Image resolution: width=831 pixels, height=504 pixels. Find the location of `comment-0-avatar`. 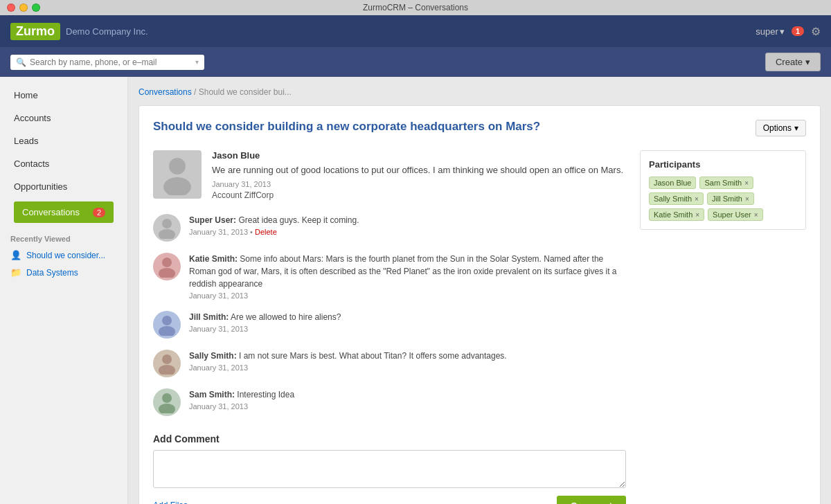

comment-0-avatar is located at coordinates (167, 228).